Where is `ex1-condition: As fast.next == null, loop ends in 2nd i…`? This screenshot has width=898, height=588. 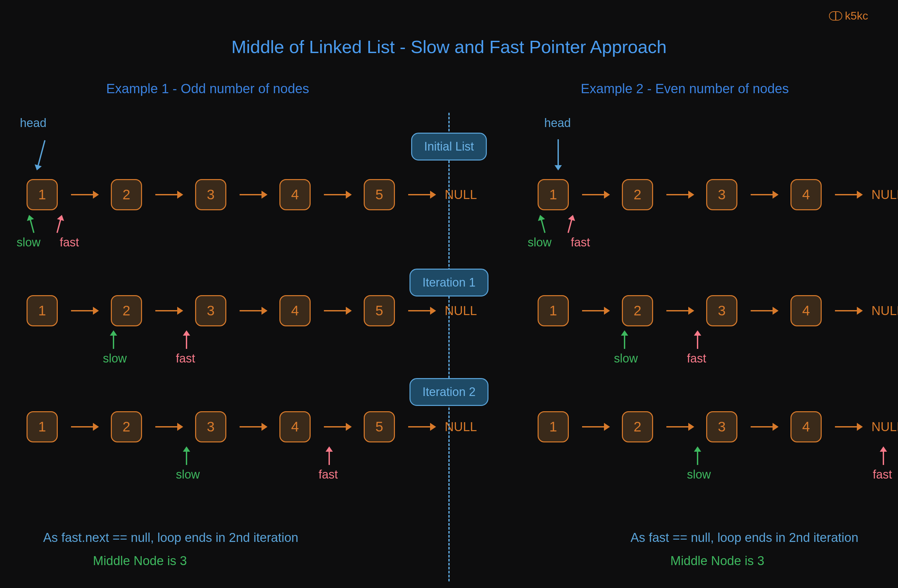
ex1-condition: As fast.next == null, loop ends in 2nd i… is located at coordinates (171, 538).